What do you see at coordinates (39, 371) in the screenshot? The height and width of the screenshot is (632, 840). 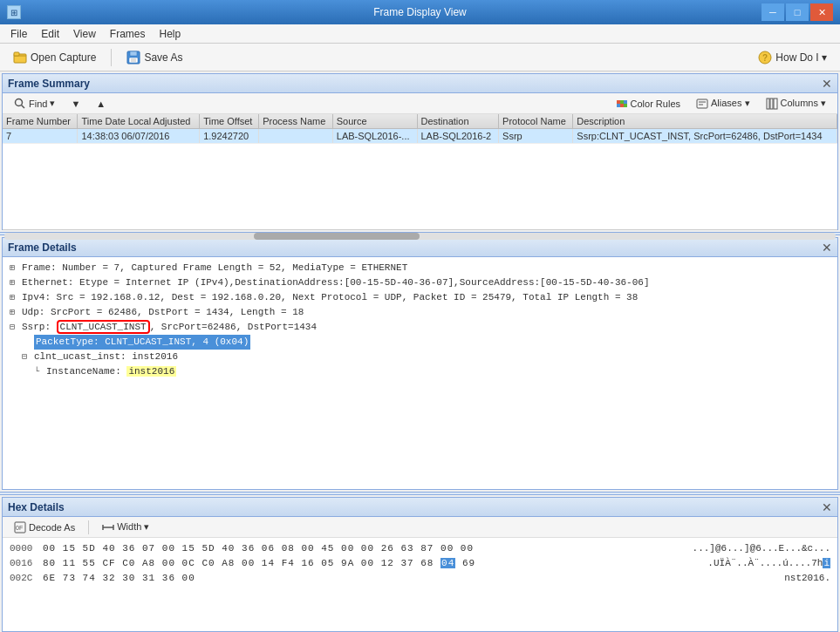 I see `expander-instancename: └` at bounding box center [39, 371].